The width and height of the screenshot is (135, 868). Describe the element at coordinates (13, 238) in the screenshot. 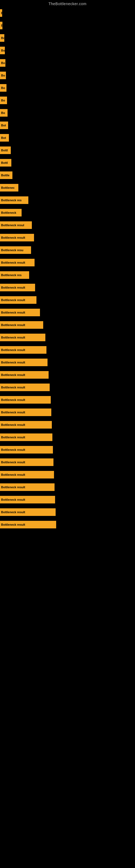

I see `bar-label-18: Bottleneck result` at that location.